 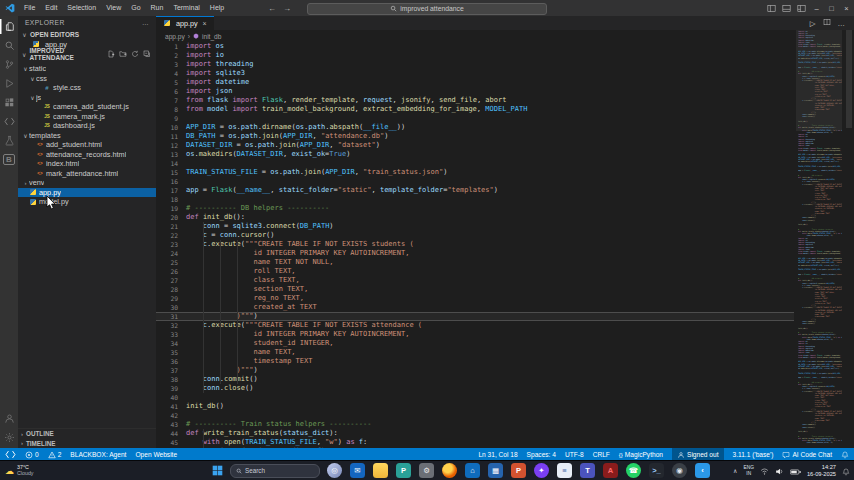 What do you see at coordinates (9, 102) in the screenshot?
I see `activity-extensions` at bounding box center [9, 102].